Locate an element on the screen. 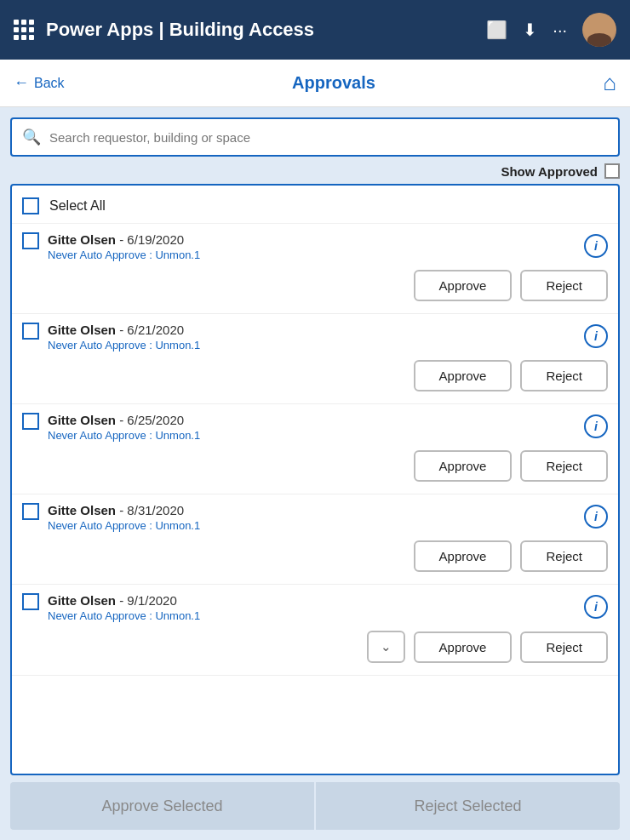  back-button: ← Back is located at coordinates (39, 83).